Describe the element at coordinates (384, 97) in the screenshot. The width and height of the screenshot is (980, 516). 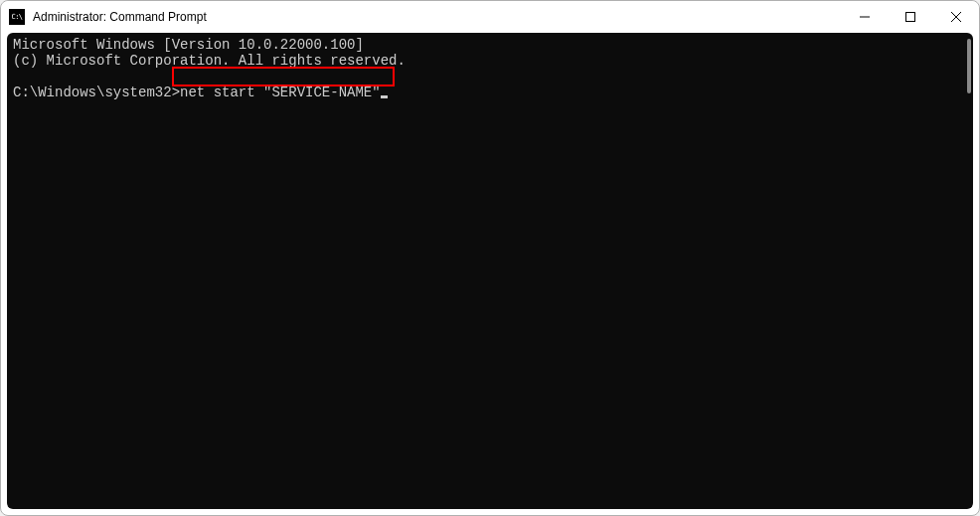
I see `text-cursor` at that location.